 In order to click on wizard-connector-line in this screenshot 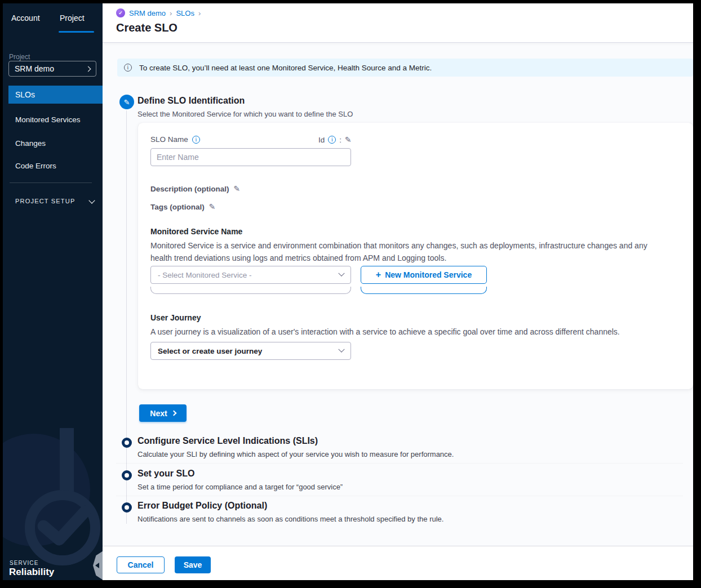, I will do `click(126, 317)`.